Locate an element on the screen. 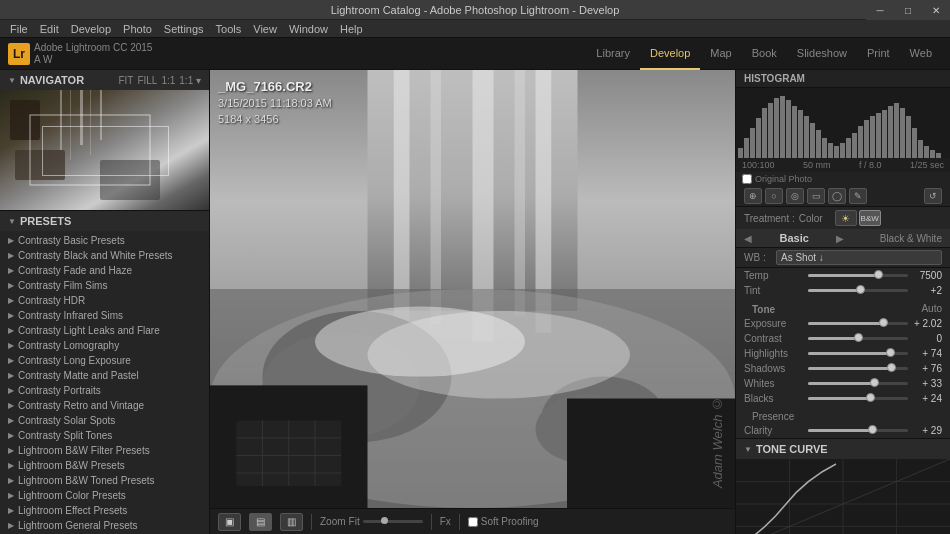 This screenshot has width=950, height=534. preset-group-bw: ▶ Contrasty Black and White Presets is located at coordinates (104, 256).